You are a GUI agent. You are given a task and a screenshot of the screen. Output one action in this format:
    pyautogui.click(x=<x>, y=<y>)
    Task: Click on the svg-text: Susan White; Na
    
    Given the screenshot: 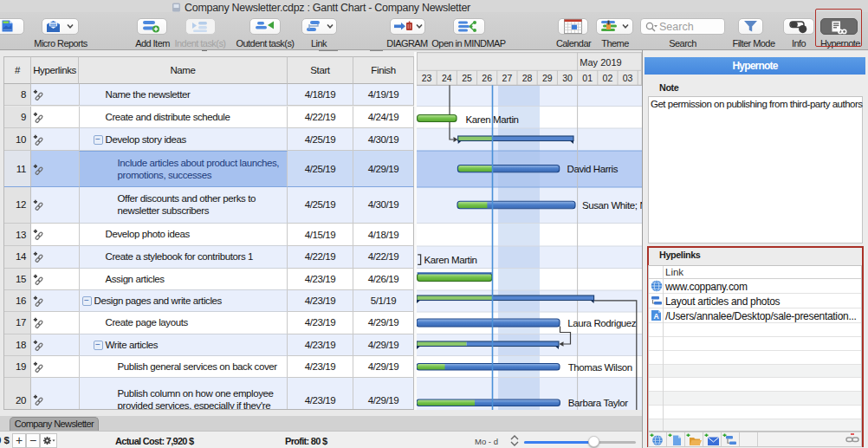 What is the action you would take?
    pyautogui.click(x=612, y=205)
    